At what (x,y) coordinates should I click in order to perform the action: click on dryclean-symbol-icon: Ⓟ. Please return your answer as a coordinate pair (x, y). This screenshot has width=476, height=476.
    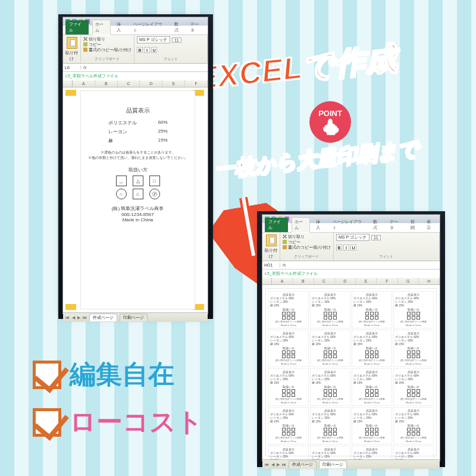
    Looking at the image, I should click on (155, 194).